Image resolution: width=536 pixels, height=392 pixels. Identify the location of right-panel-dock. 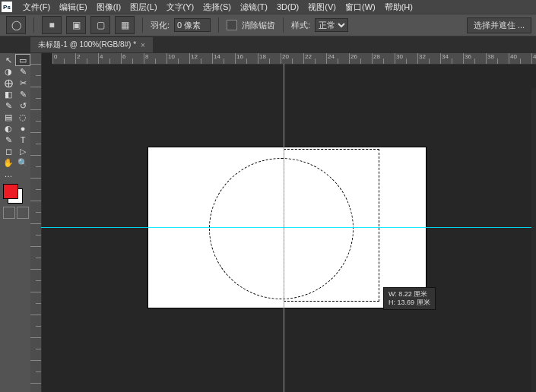
(534, 240).